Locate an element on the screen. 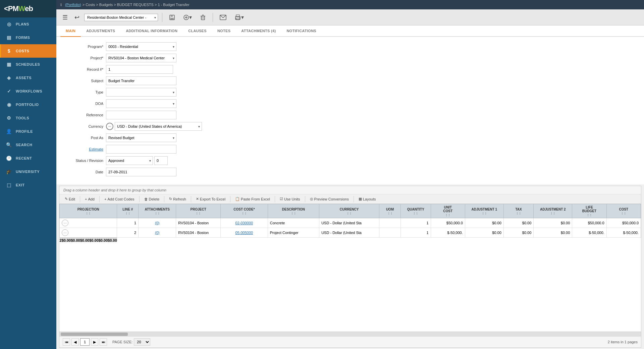 This screenshot has height=349, width=644. col-project: PROJECT⋮⋮ is located at coordinates (199, 211).